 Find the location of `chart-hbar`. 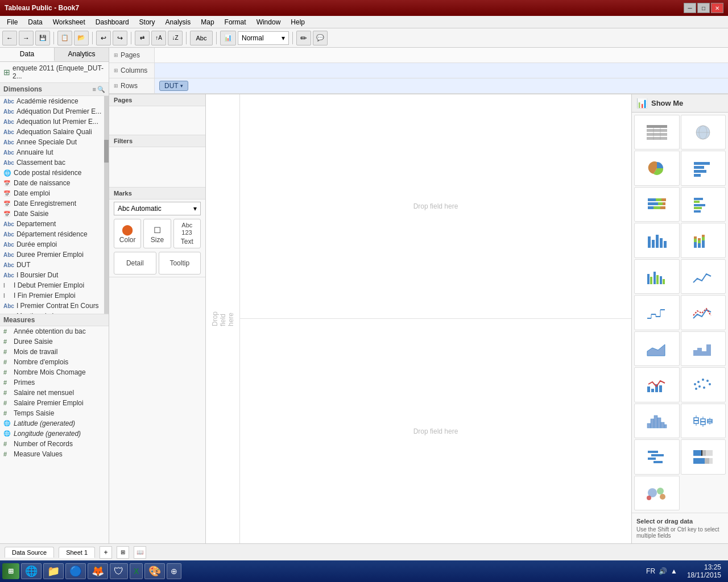

chart-hbar is located at coordinates (704, 168).